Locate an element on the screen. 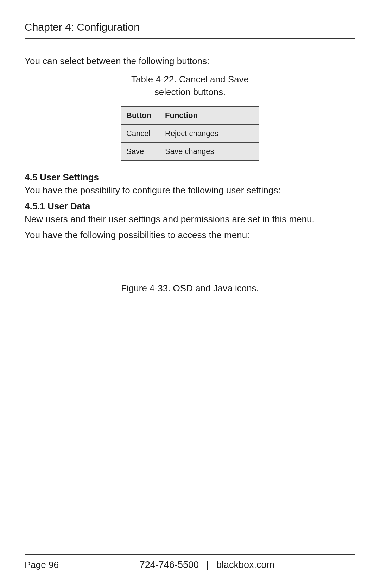  table-header-function: Function is located at coordinates (209, 116).